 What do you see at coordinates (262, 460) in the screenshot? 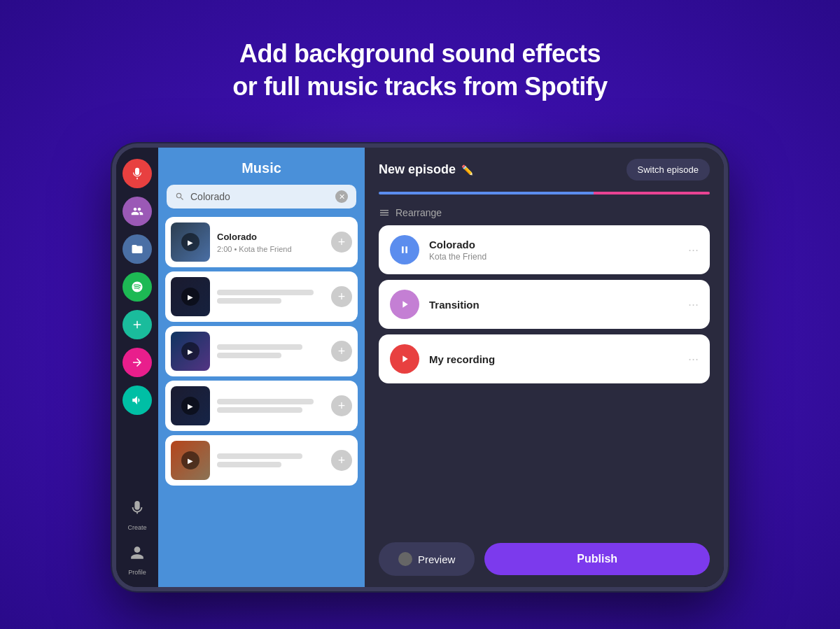
I see `music-item-4: ▶ +` at bounding box center [262, 460].